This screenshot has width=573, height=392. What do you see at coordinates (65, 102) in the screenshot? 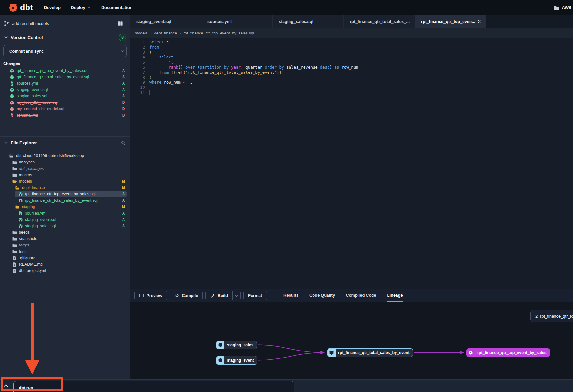
I see `change-row: my_first_dbt_model.sqlD` at bounding box center [65, 102].